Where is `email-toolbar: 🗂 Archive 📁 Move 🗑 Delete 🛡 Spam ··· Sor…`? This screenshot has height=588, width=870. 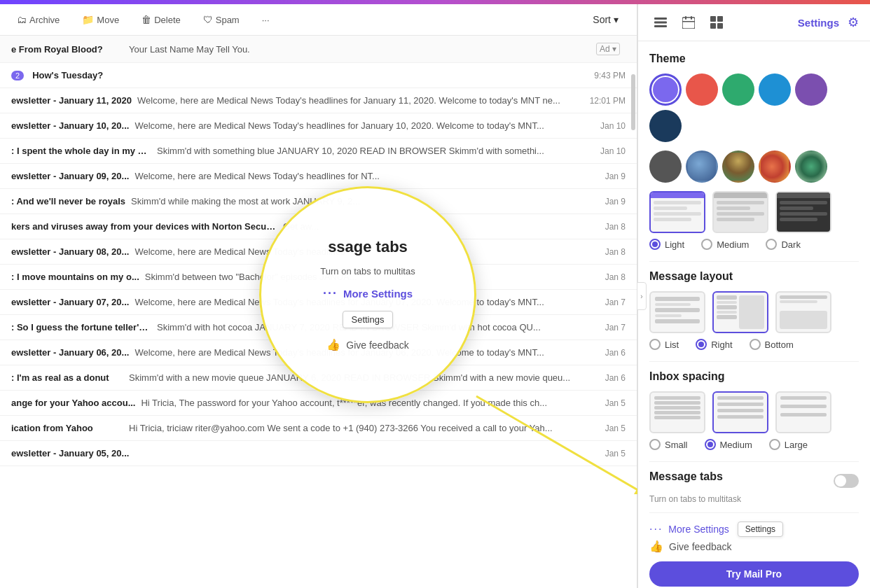 email-toolbar: 🗂 Archive 📁 Move 🗑 Delete 🛡 Spam ··· Sor… is located at coordinates (318, 20).